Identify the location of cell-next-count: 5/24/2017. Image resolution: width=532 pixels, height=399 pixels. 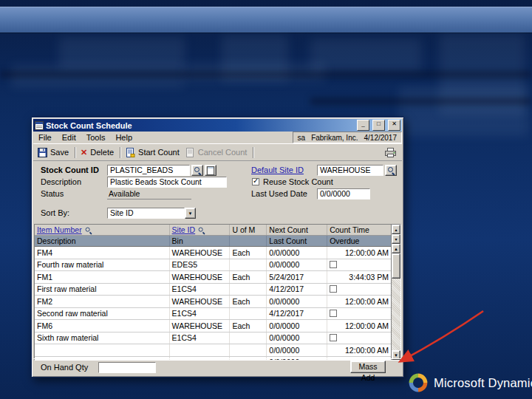
(297, 277).